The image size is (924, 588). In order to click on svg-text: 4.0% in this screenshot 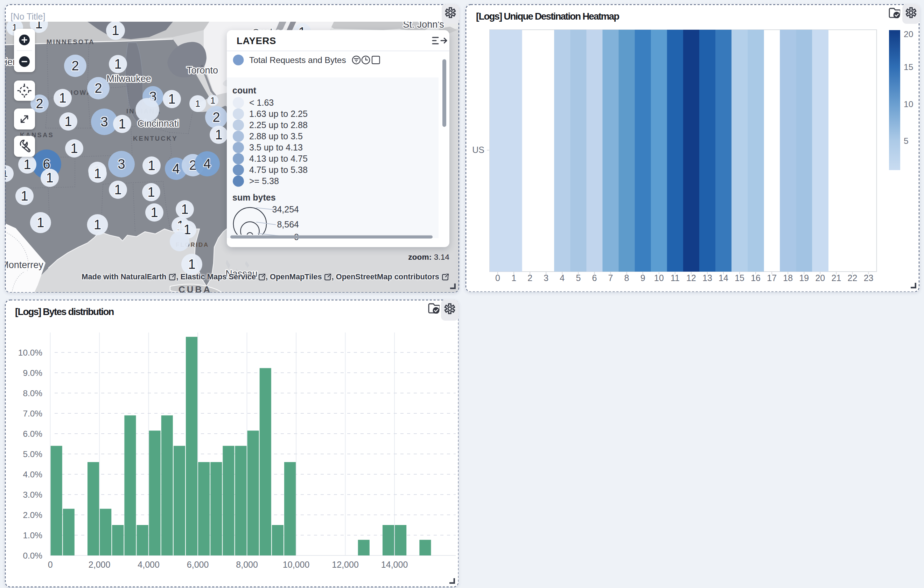, I will do `click(32, 474)`.